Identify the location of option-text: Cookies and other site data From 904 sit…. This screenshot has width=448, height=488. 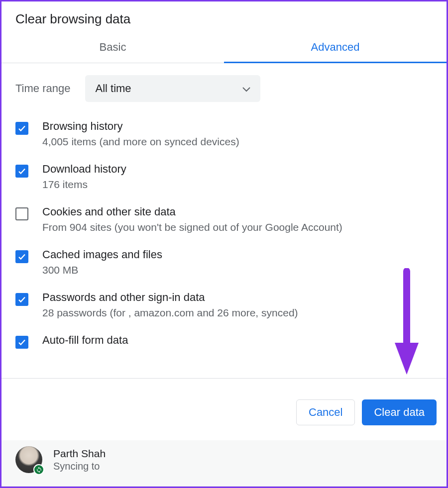
(192, 219).